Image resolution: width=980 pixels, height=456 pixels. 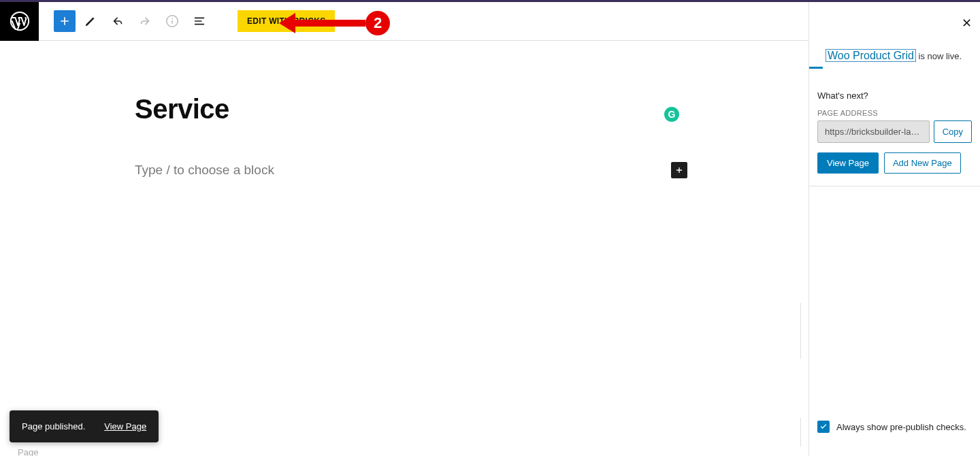 I want to click on close-sidebar-button: ✕, so click(x=966, y=23).